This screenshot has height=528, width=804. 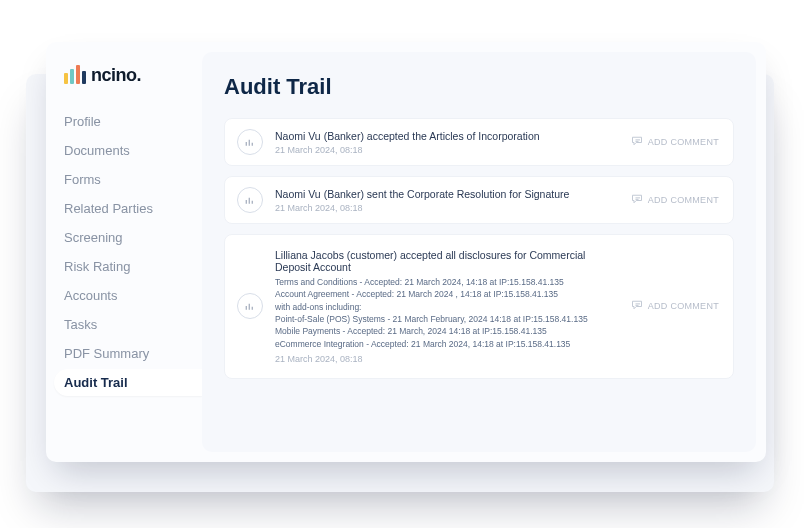 I want to click on audit-entry-body: Naomi Vu (Banker) sent the Corporate Res…, so click(x=447, y=200).